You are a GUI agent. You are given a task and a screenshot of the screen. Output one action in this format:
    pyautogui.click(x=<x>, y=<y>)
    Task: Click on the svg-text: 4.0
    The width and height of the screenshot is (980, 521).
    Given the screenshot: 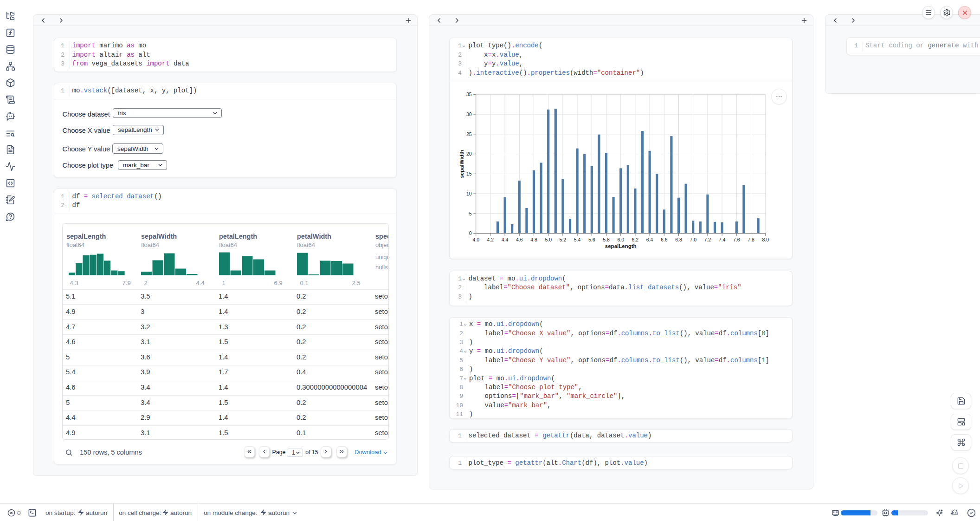 What is the action you would take?
    pyautogui.click(x=476, y=240)
    